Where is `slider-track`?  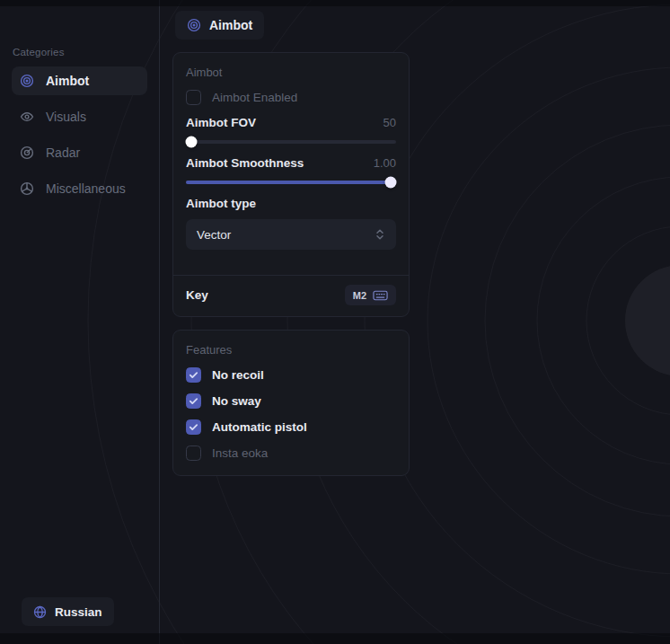 slider-track is located at coordinates (291, 142).